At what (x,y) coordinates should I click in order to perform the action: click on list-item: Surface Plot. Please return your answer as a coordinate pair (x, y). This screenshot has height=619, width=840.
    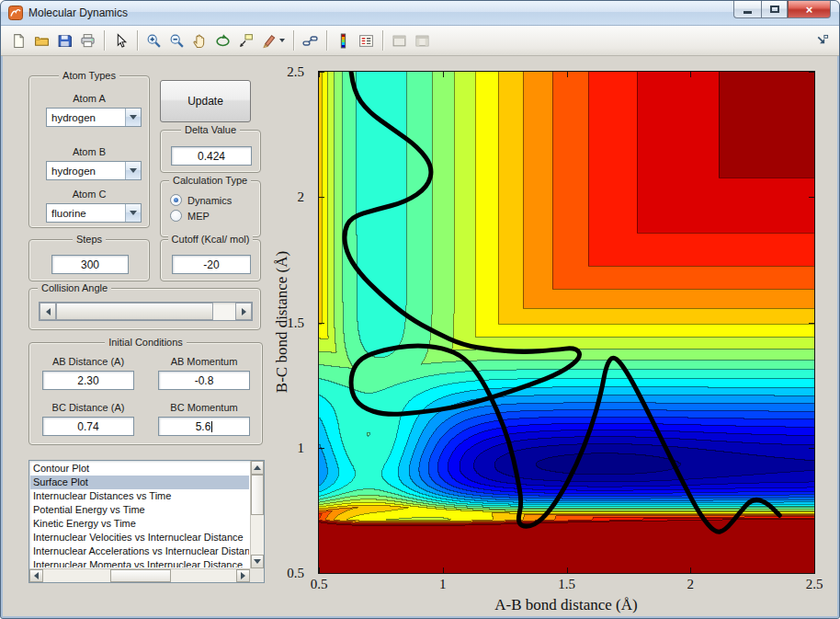
    Looking at the image, I should click on (140, 482).